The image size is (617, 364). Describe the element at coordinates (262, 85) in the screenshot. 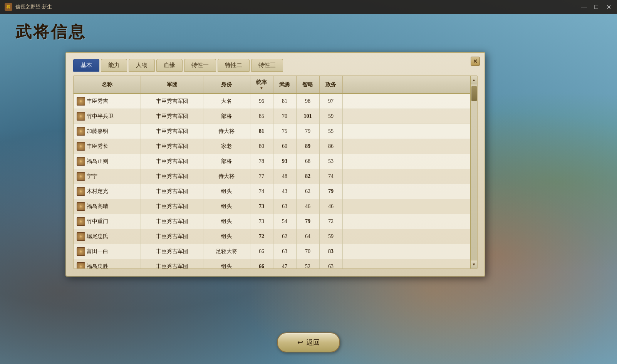

I see `col-header-tl: 统率 ▼` at that location.